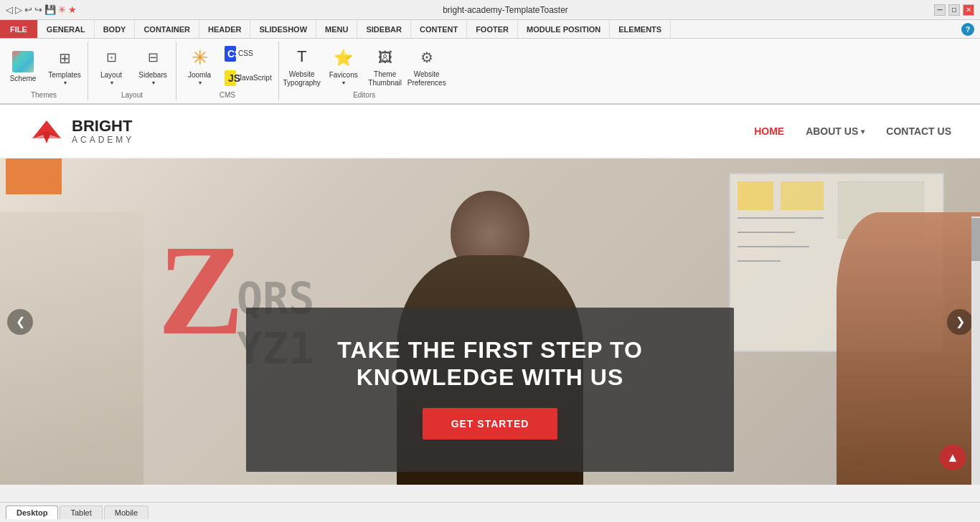  What do you see at coordinates (9, 10) in the screenshot?
I see `back-icon: ◁` at bounding box center [9, 10].